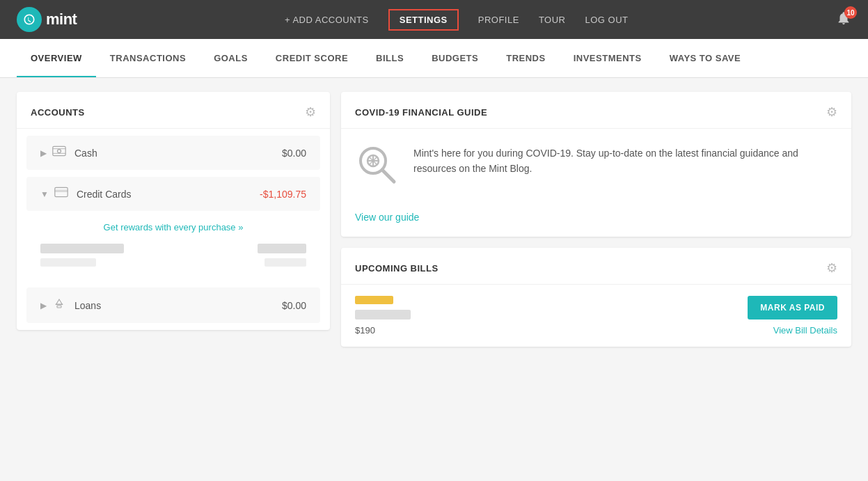  Describe the element at coordinates (43, 306) in the screenshot. I see `loans-chevron-icon: ▶` at that location.